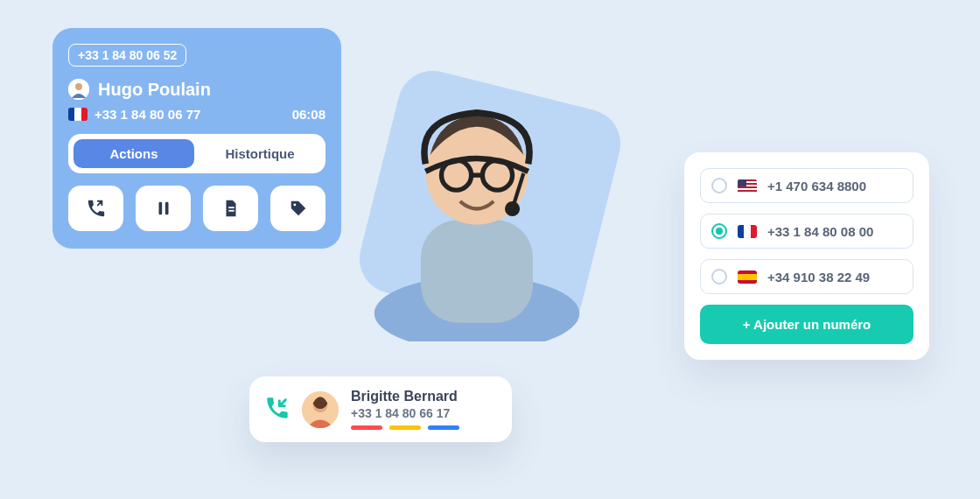 The image size is (980, 499). Describe the element at coordinates (405, 427) in the screenshot. I see `tag-amber` at that location.